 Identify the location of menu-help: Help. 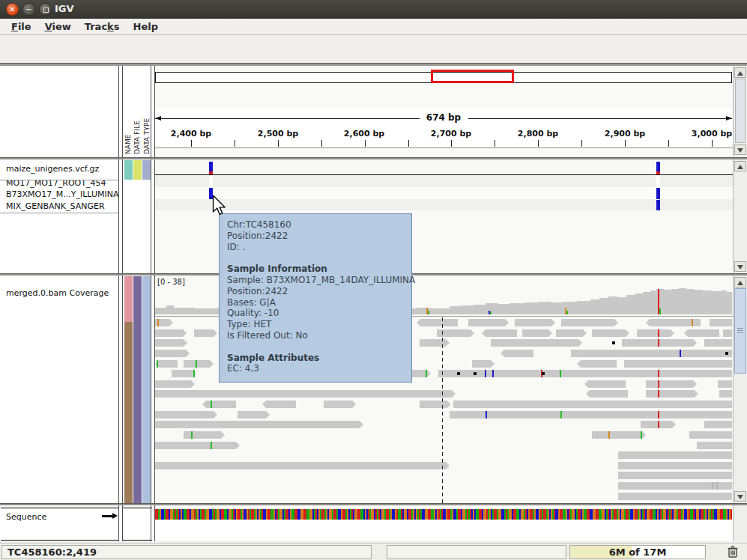
(145, 27).